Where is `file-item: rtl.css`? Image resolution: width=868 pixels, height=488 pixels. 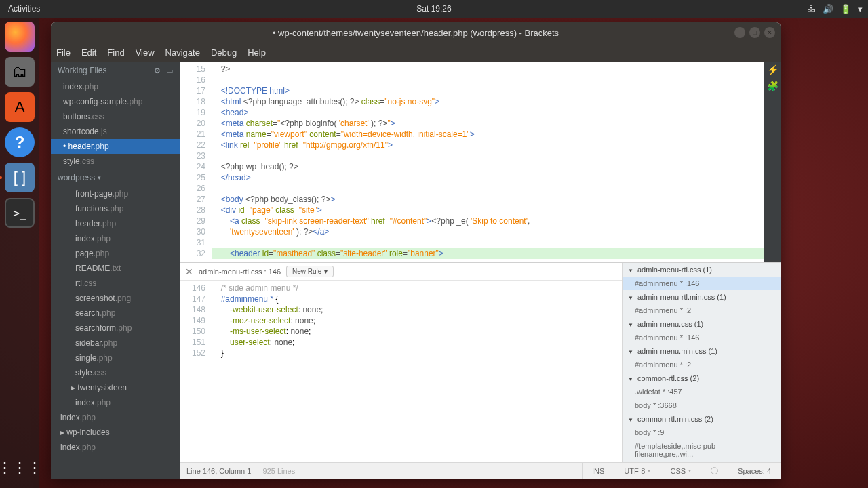 file-item: rtl.css is located at coordinates (115, 283).